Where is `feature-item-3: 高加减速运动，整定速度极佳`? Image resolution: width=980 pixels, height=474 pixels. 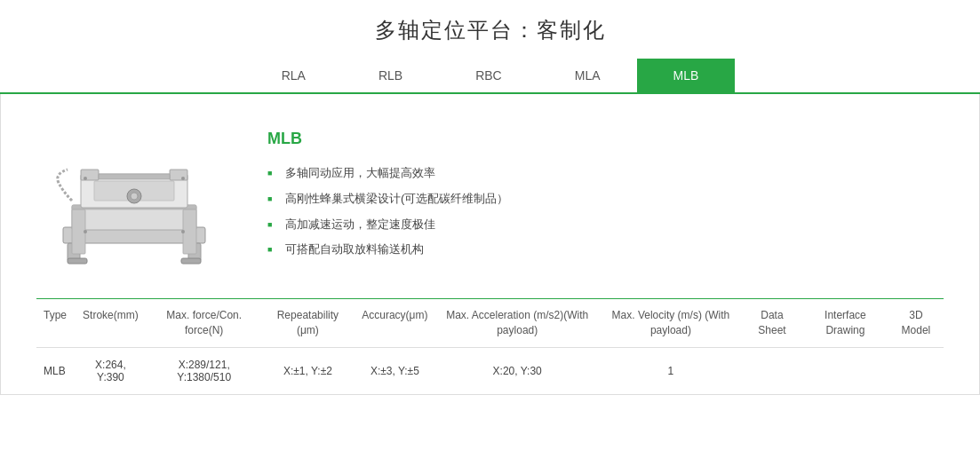
feature-item-3: 高加减速运动，整定速度极佳 is located at coordinates (606, 225).